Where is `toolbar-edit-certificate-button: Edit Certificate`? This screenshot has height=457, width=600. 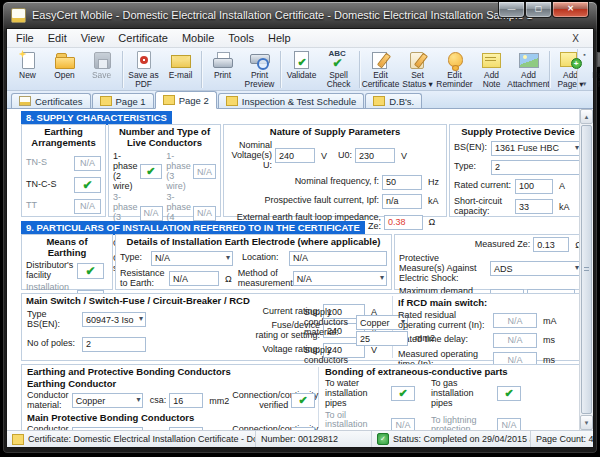
toolbar-edit-certificate-button: Edit Certificate is located at coordinates (380, 70).